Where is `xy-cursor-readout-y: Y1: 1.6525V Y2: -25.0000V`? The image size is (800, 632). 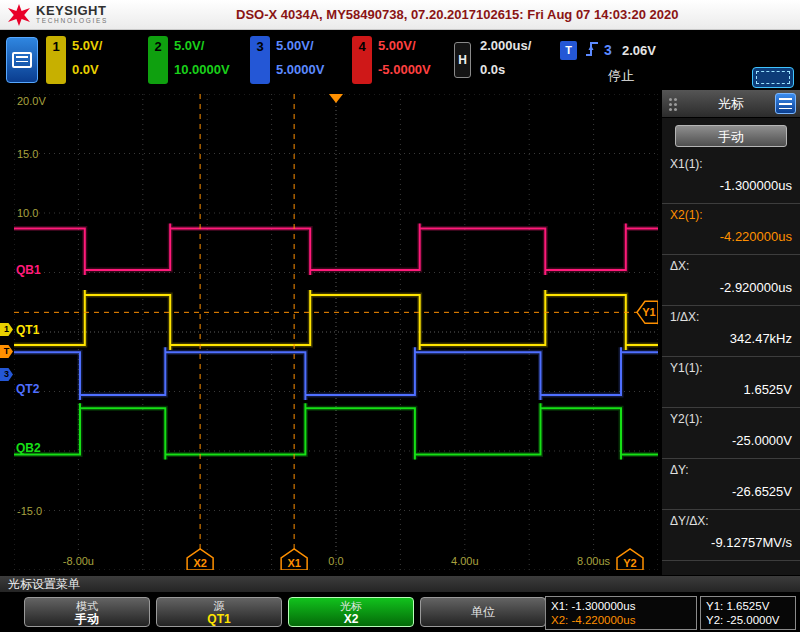 xy-cursor-readout-y: Y1: 1.6525V Y2: -25.0000V is located at coordinates (748, 613).